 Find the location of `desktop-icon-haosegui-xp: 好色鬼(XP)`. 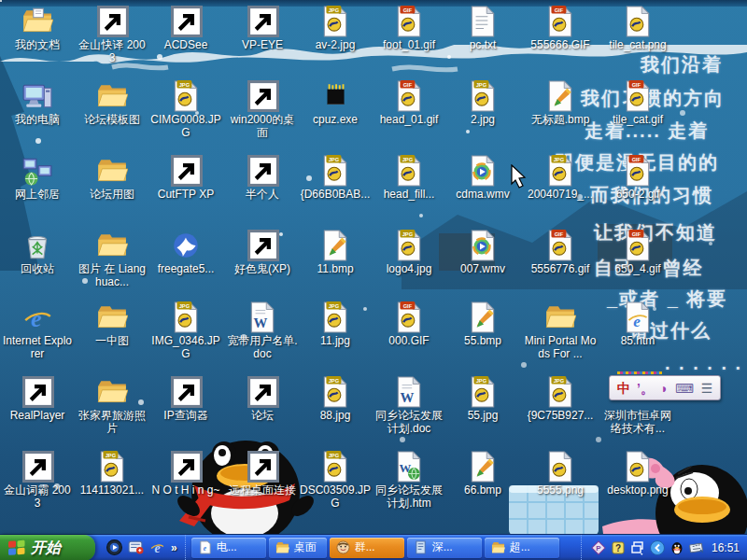

desktop-icon-haosegui-xp: 好色鬼(XP) is located at coordinates (262, 253).